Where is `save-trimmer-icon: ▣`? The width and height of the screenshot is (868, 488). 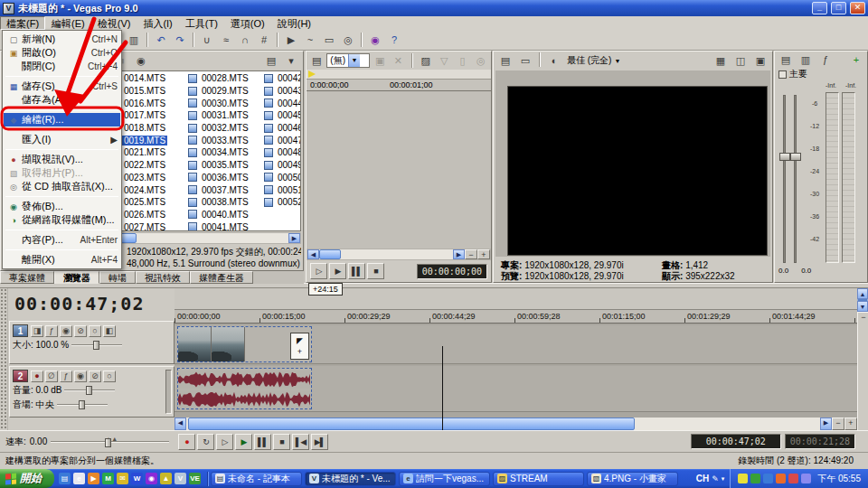 save-trimmer-icon: ▣ is located at coordinates (380, 61).